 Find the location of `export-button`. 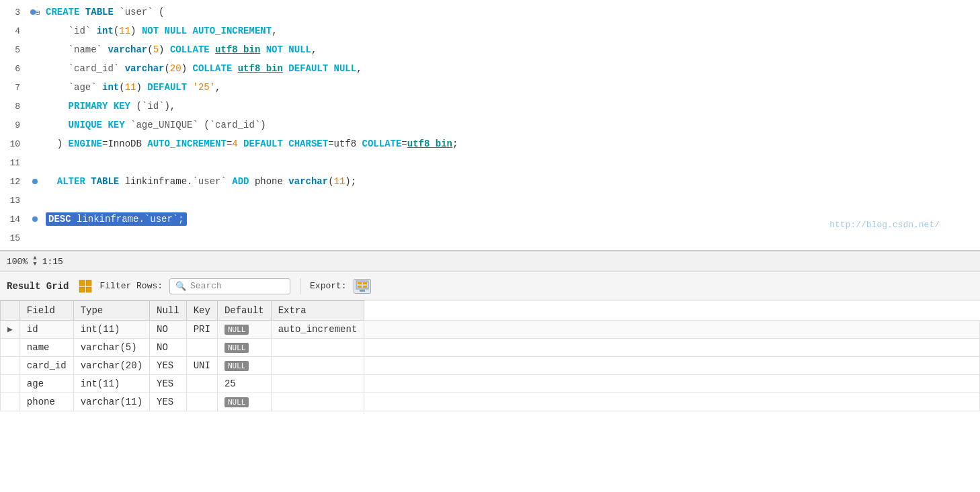

export-button is located at coordinates (362, 286).